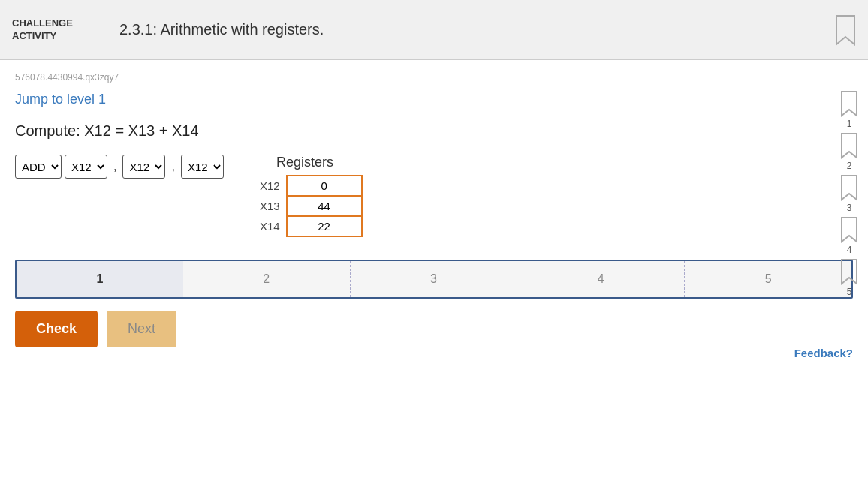  Describe the element at coordinates (56, 329) in the screenshot. I see `check-button: Check` at that location.